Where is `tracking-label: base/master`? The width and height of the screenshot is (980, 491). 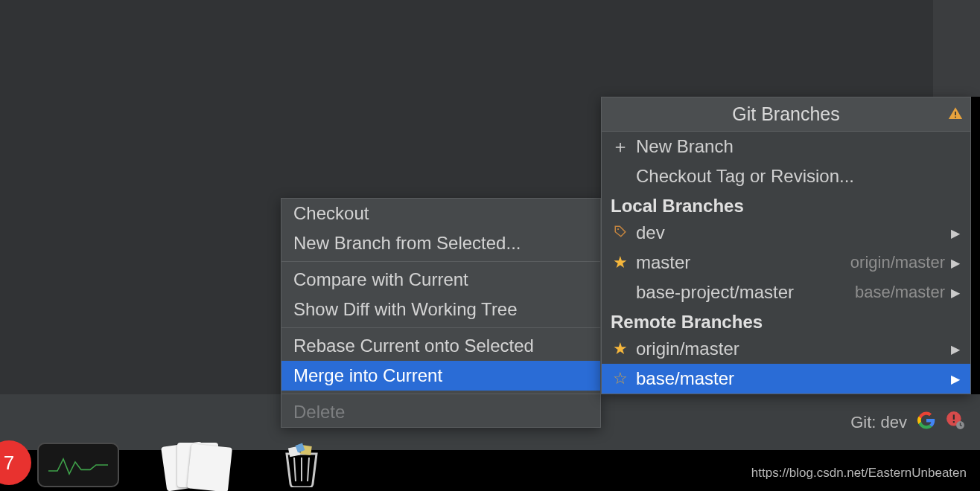 tracking-label: base/master is located at coordinates (900, 292).